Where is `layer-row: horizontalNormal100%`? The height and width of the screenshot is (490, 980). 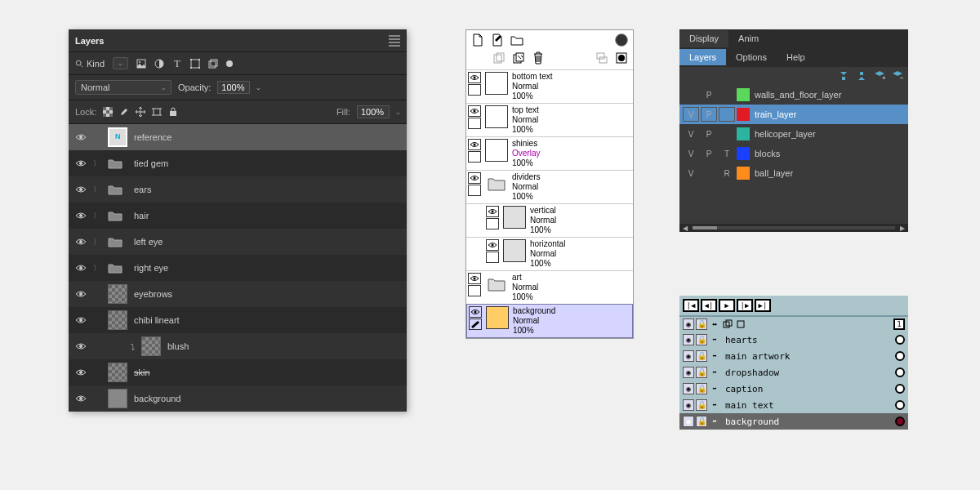 layer-row: horizontalNormal100% is located at coordinates (550, 253).